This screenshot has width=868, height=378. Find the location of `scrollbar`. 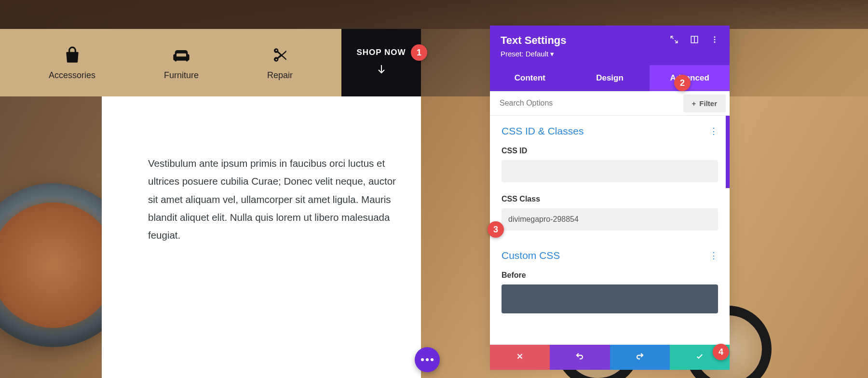

scrollbar is located at coordinates (728, 152).